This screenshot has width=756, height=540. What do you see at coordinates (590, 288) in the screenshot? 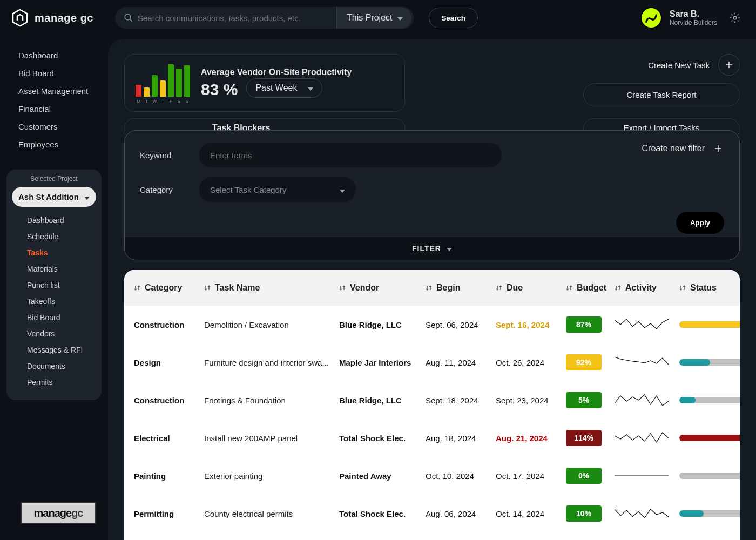
I see `column-header-budget: Budget` at bounding box center [590, 288].